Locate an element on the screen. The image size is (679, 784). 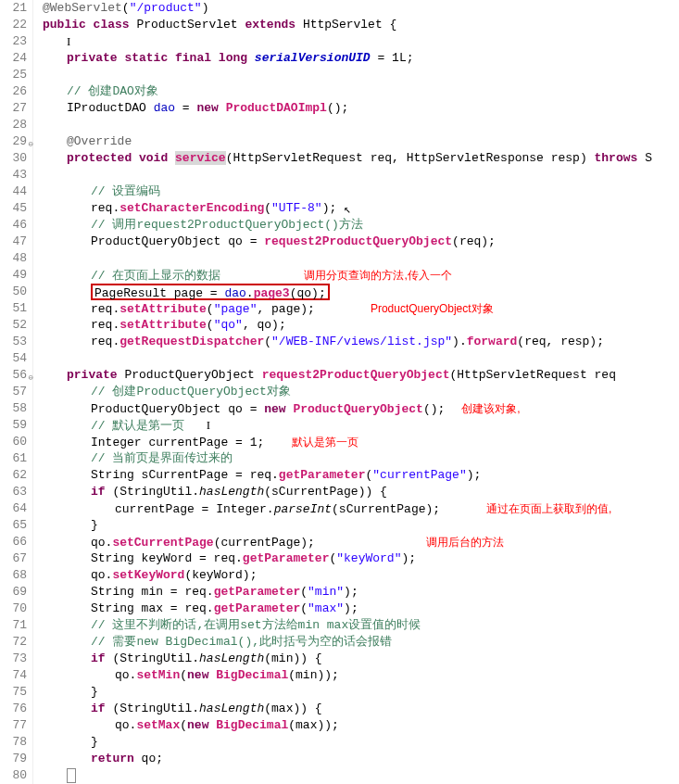
constructor: ProductQueryObject is located at coordinates (358, 410).